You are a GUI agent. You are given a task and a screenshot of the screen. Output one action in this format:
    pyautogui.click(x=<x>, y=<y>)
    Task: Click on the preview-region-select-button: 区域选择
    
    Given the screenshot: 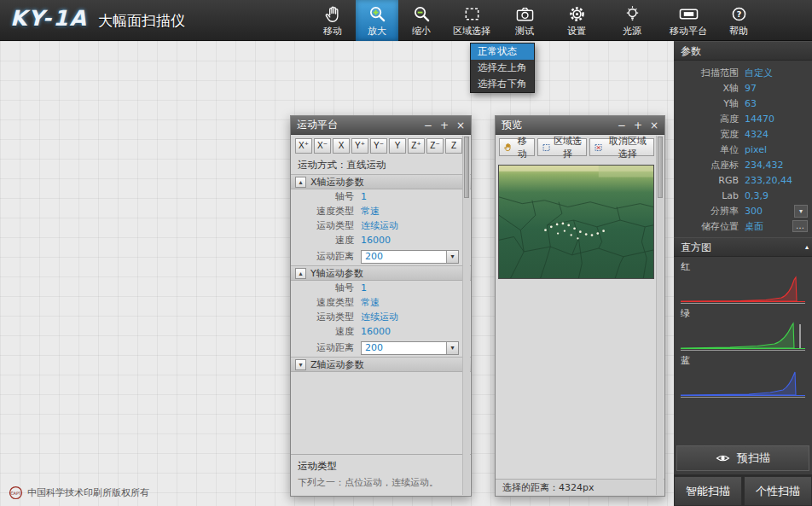 What is the action you would take?
    pyautogui.click(x=563, y=147)
    